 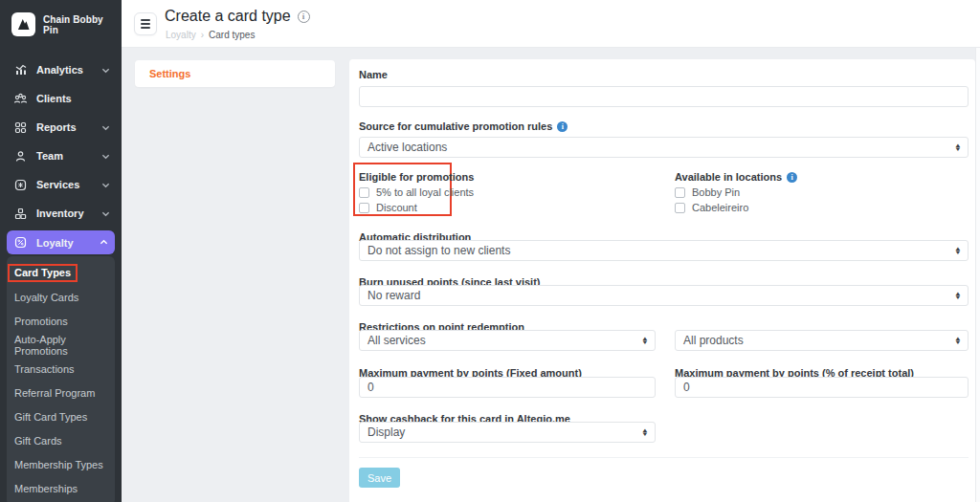 What do you see at coordinates (978, 275) in the screenshot?
I see `scrollbar-track` at bounding box center [978, 275].